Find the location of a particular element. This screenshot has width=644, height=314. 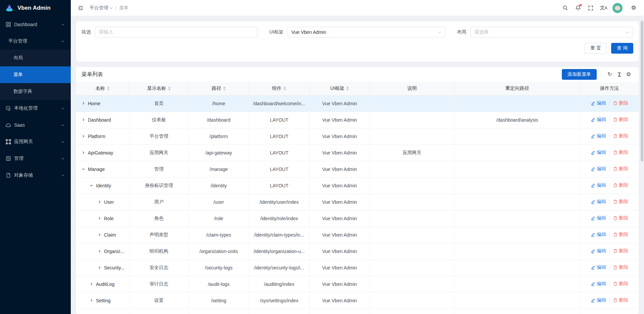

sidebar-item-dict: 数据字典 is located at coordinates (36, 91).